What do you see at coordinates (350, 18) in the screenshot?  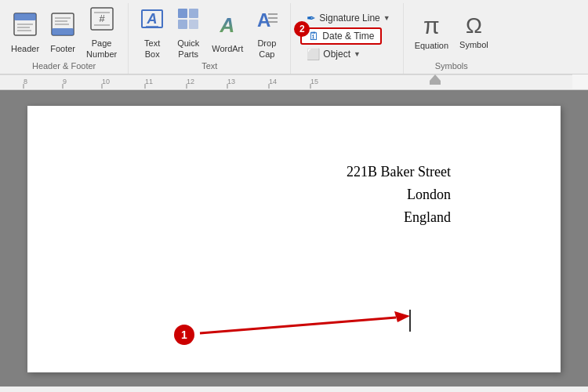 I see `signature-line-label: Signature Line` at bounding box center [350, 18].